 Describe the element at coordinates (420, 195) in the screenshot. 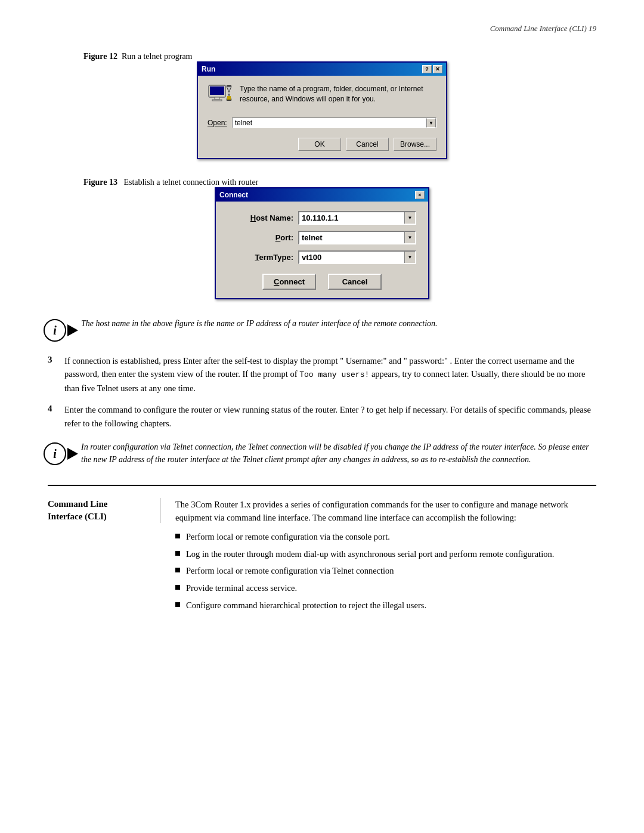

I see `connect-dialog-close-btn: ×` at that location.